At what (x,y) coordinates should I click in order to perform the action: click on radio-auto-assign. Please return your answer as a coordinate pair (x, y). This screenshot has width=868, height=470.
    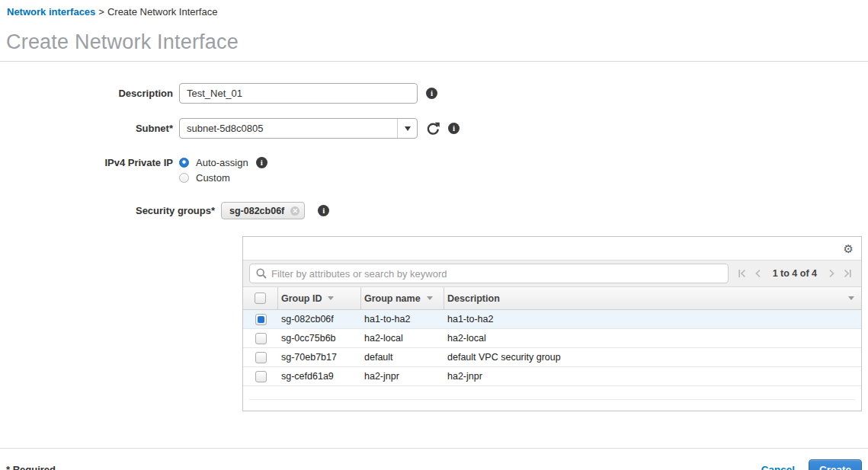
    Looking at the image, I should click on (184, 163).